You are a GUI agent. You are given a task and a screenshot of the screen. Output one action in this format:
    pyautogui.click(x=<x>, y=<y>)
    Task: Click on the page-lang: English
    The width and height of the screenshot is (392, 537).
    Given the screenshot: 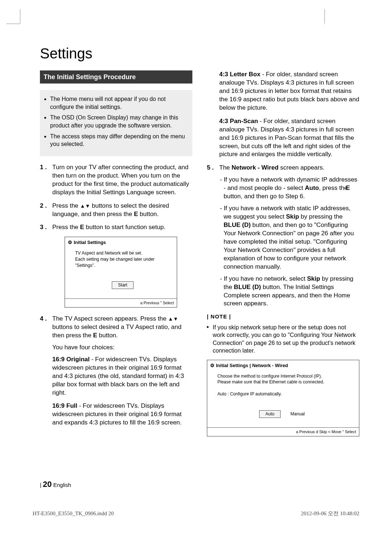 What is the action you would take?
    pyautogui.click(x=62, y=485)
    